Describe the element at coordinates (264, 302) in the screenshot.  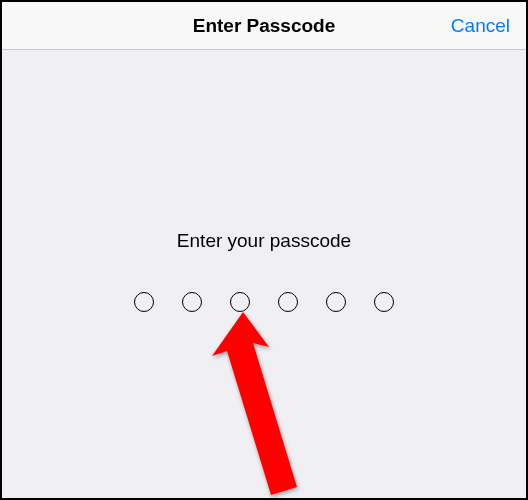
I see `passcode-input` at that location.